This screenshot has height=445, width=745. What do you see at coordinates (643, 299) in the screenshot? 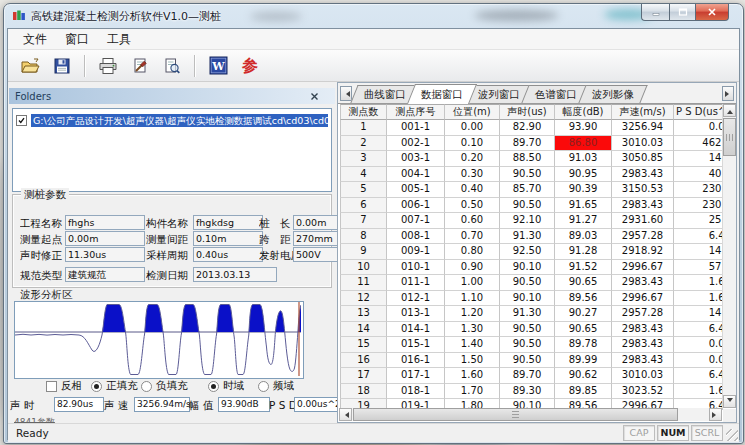
I see `table-cell: 2996.67` at bounding box center [643, 299].